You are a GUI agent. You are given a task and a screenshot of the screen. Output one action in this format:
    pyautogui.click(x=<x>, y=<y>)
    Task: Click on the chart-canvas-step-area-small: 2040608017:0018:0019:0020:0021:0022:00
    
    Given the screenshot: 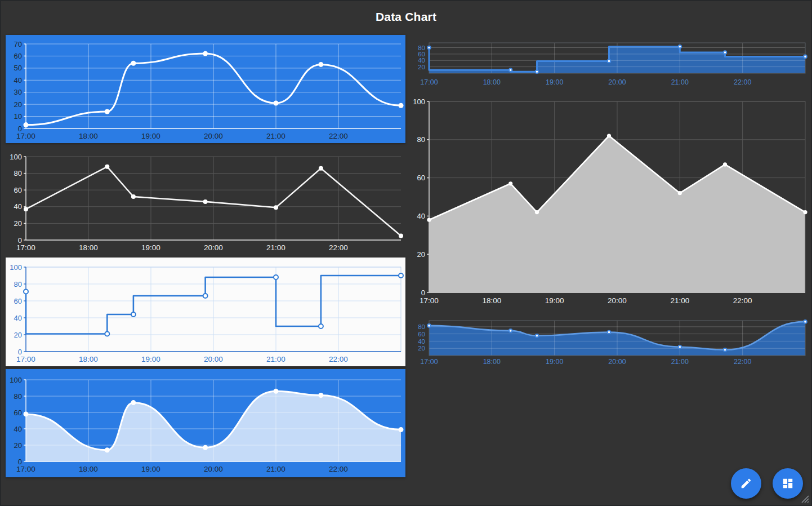 What is the action you would take?
    pyautogui.click(x=610, y=62)
    